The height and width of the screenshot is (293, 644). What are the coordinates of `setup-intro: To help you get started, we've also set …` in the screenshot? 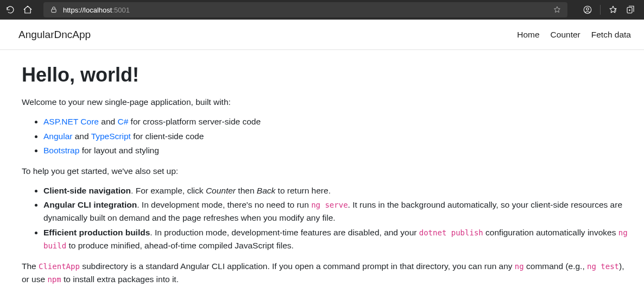 It's located at (326, 171).